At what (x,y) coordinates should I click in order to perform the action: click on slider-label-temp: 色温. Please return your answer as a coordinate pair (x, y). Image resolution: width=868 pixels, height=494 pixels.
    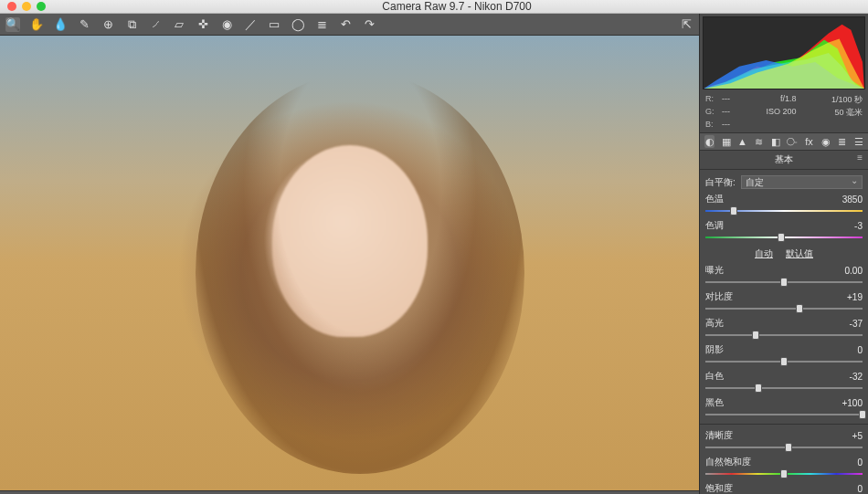
    Looking at the image, I should click on (715, 199).